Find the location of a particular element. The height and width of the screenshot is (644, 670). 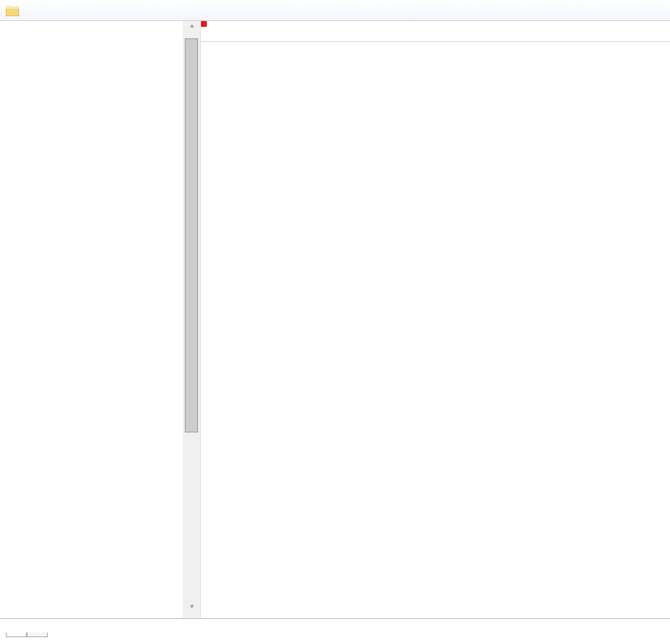

left-scrollbar: ˄ ˅ is located at coordinates (191, 320).